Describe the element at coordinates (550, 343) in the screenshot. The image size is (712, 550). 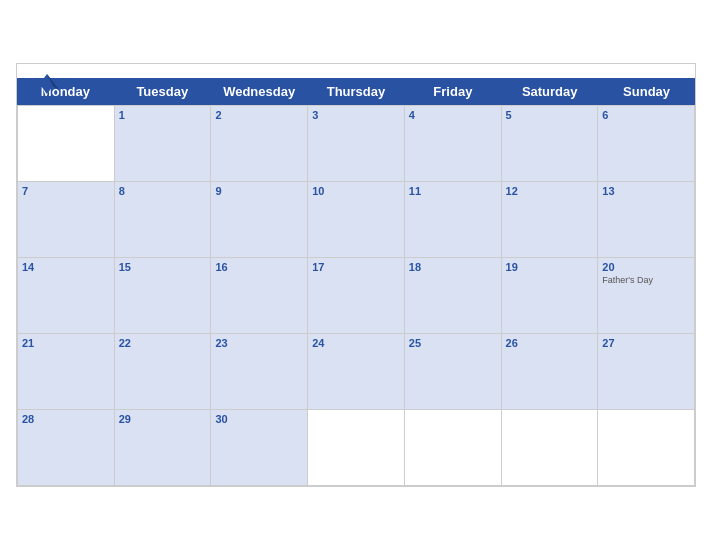
I see `date-number: 26` at that location.